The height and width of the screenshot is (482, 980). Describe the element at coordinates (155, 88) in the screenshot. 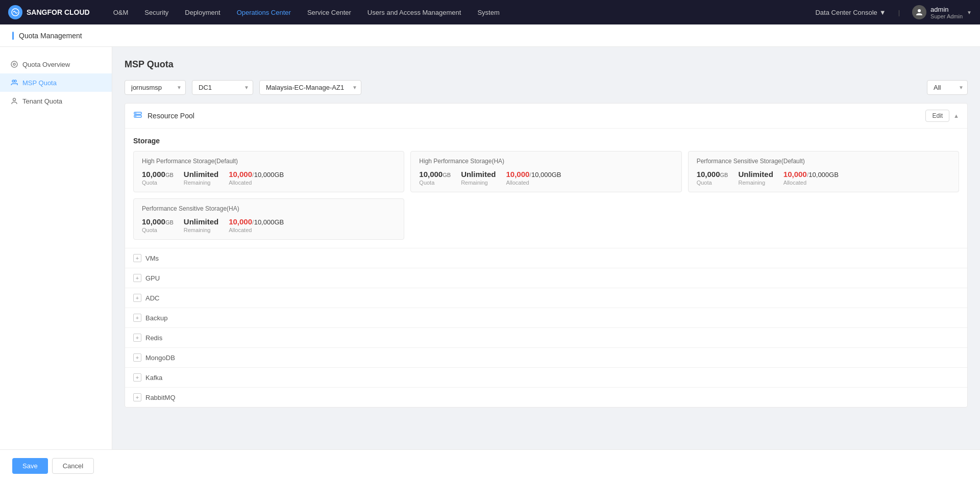

I see `msp-select: jornusmsp` at that location.